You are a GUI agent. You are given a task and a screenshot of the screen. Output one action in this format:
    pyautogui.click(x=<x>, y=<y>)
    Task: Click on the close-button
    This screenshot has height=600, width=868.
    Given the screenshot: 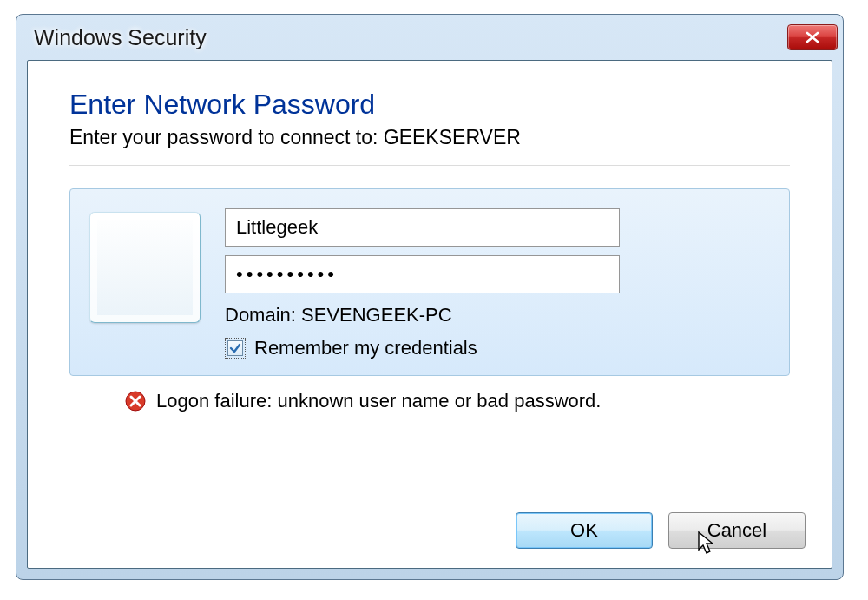 What is the action you would take?
    pyautogui.click(x=812, y=37)
    